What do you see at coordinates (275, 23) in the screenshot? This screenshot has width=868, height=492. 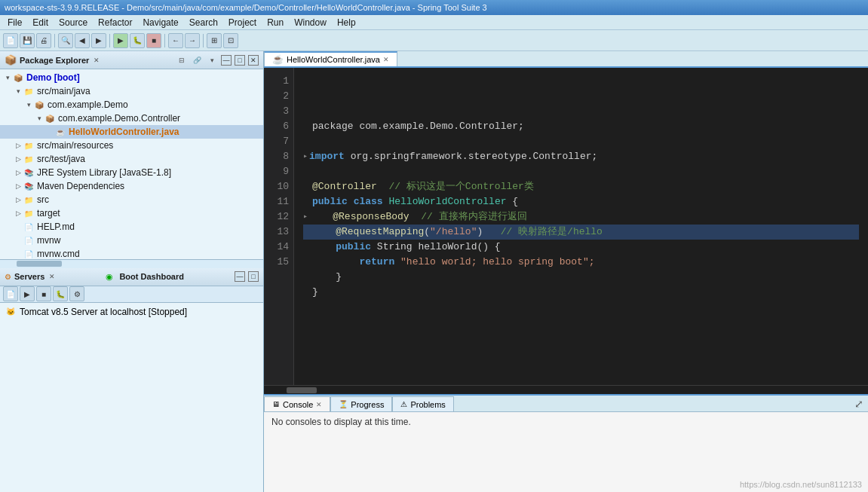 I see `menu-run: Run` at bounding box center [275, 23].